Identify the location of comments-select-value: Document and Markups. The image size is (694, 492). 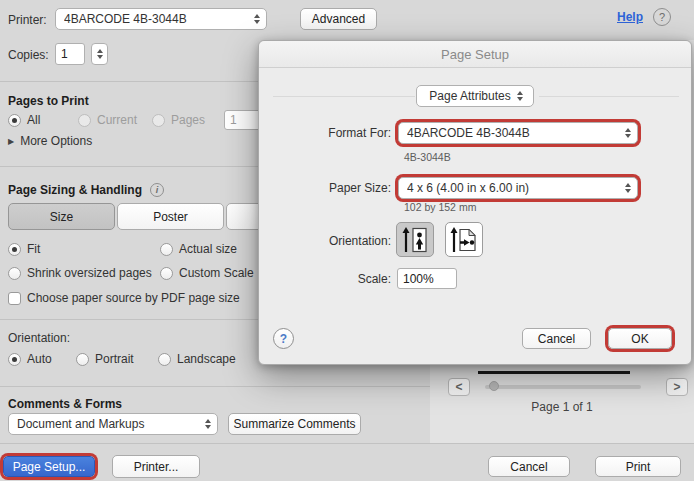
(110, 424).